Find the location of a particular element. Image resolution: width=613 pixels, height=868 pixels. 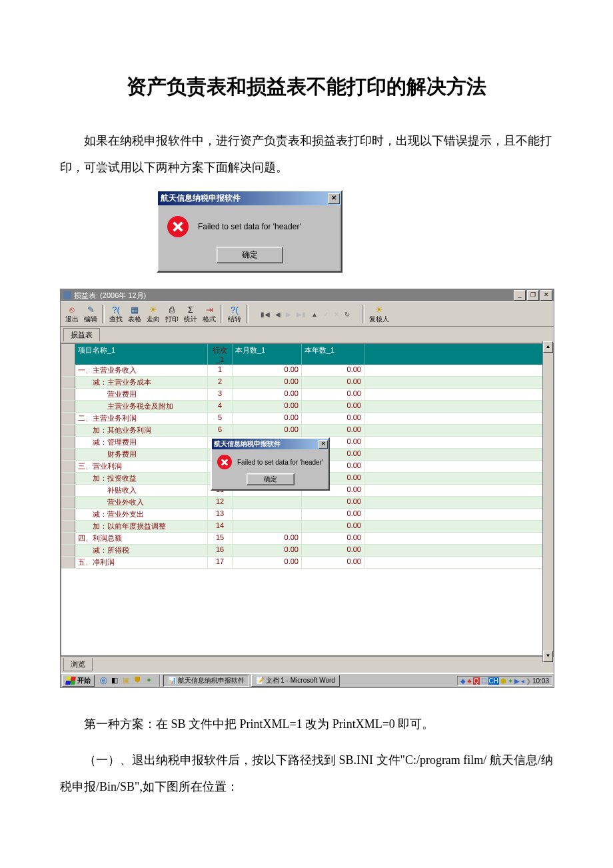

app-title: 损益表: (2006年 12月) is located at coordinates (110, 296).